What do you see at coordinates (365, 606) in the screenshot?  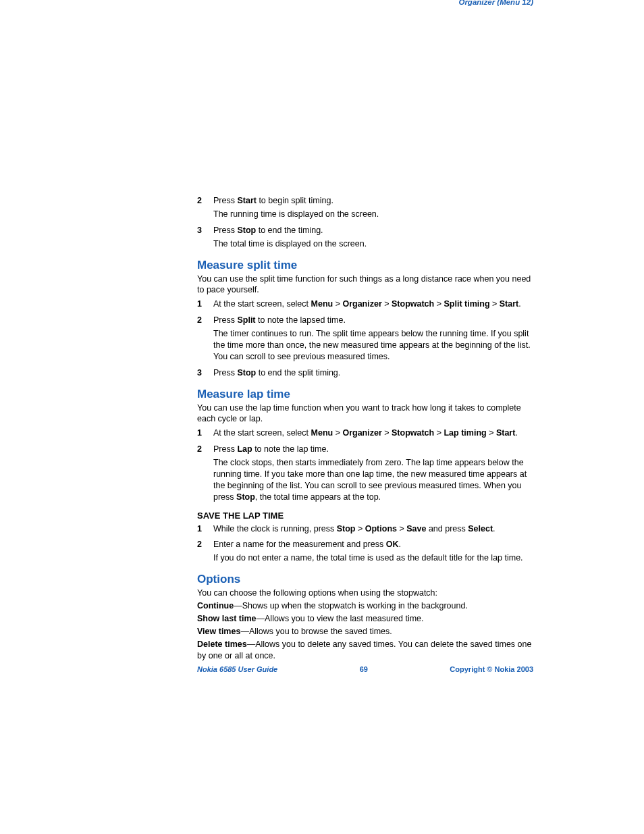 I see `paragraph: Continue—Shows up when the stopwatch is …` at bounding box center [365, 606].